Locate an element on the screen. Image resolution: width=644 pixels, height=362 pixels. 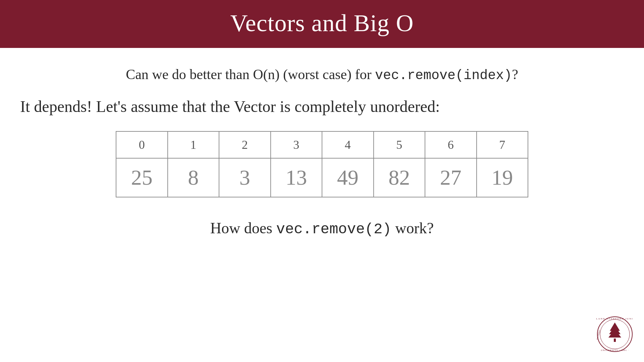
table-index-1: 1 is located at coordinates (194, 145).